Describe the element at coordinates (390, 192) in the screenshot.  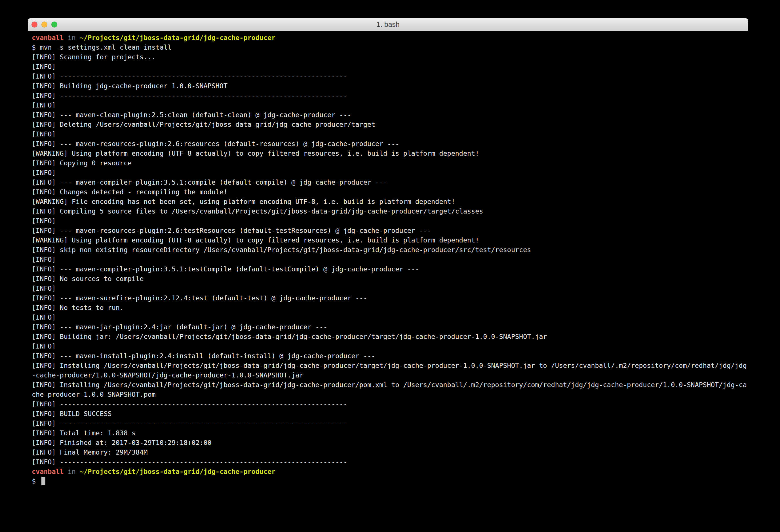
I see `terminal-row: [INFO] Changes detected - recompiling th…` at that location.